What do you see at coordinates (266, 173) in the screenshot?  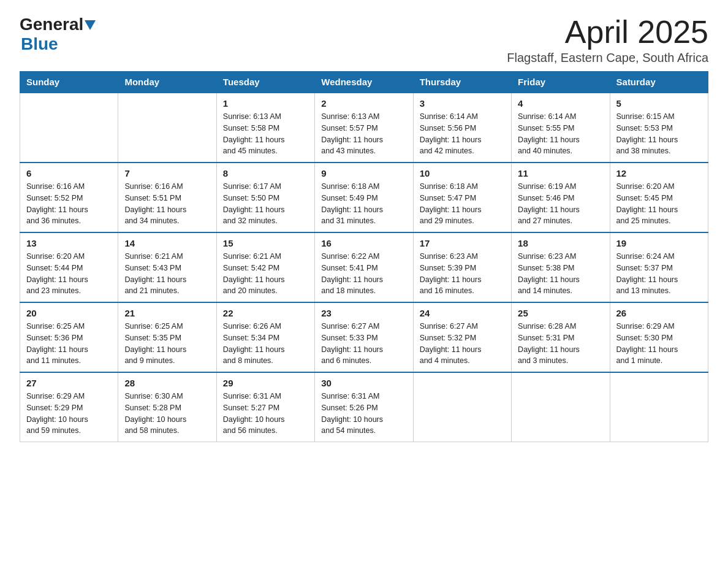 I see `day-number: 8` at bounding box center [266, 173].